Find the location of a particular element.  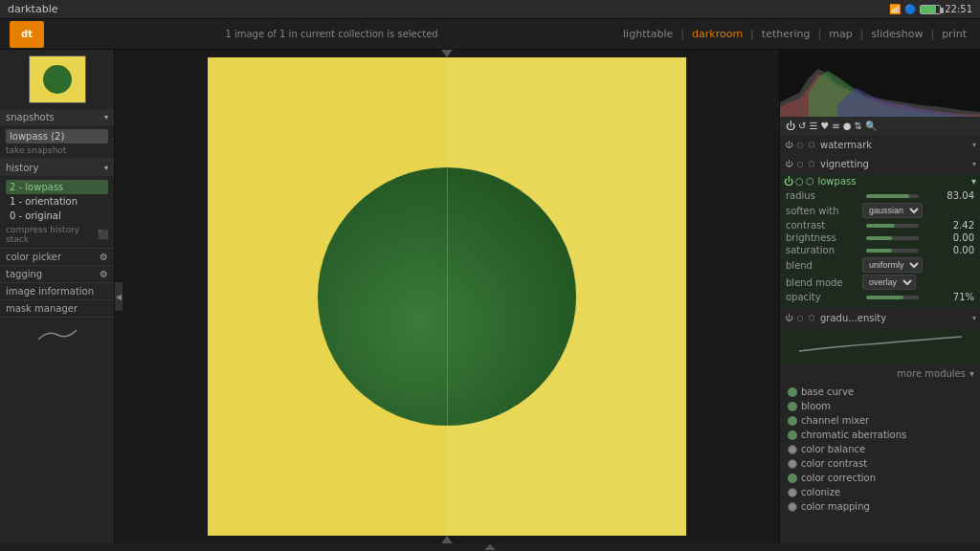

nav-bar: dt 1 image of 1 in current collection is… is located at coordinates (490, 34).